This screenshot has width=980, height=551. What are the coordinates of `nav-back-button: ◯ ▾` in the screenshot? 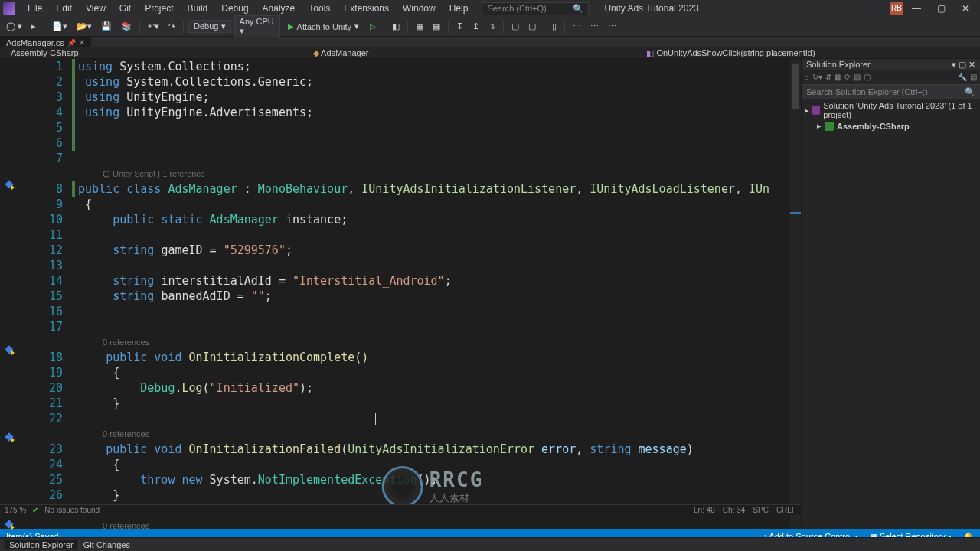 It's located at (14, 26).